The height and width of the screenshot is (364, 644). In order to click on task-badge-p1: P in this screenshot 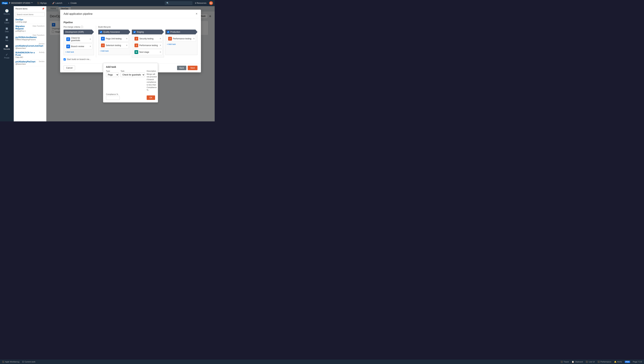, I will do `click(68, 39)`.